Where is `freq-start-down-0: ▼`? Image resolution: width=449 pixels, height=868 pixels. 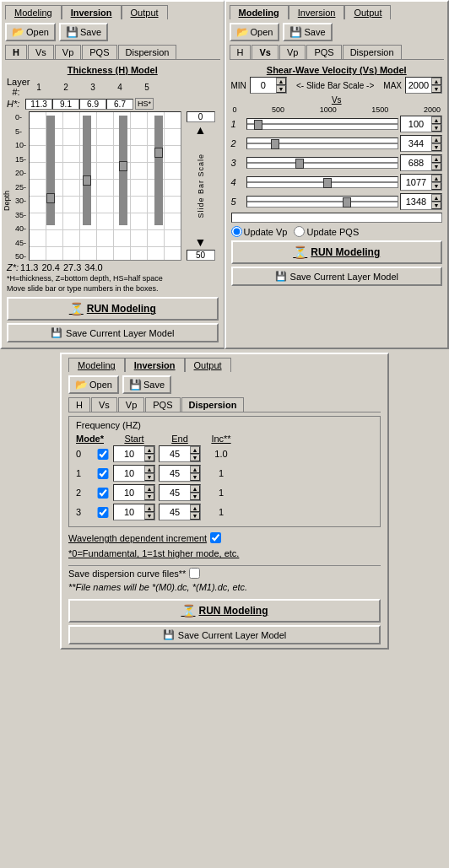 freq-start-down-0: ▼ is located at coordinates (149, 457).